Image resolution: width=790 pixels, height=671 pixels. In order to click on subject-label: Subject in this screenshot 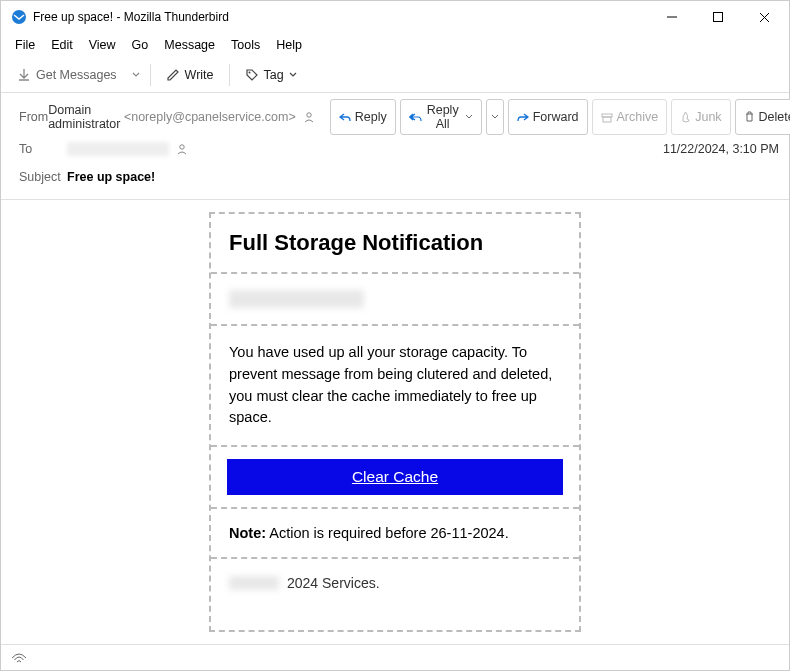, I will do `click(43, 177)`.